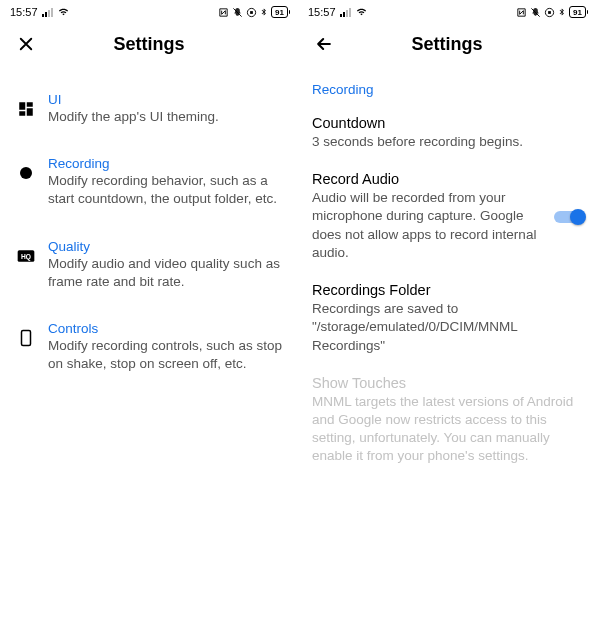 Image resolution: width=596 pixels, height=644 pixels. I want to click on setting-desc: Recordings are saved to "/storage/emulat…, so click(447, 328).